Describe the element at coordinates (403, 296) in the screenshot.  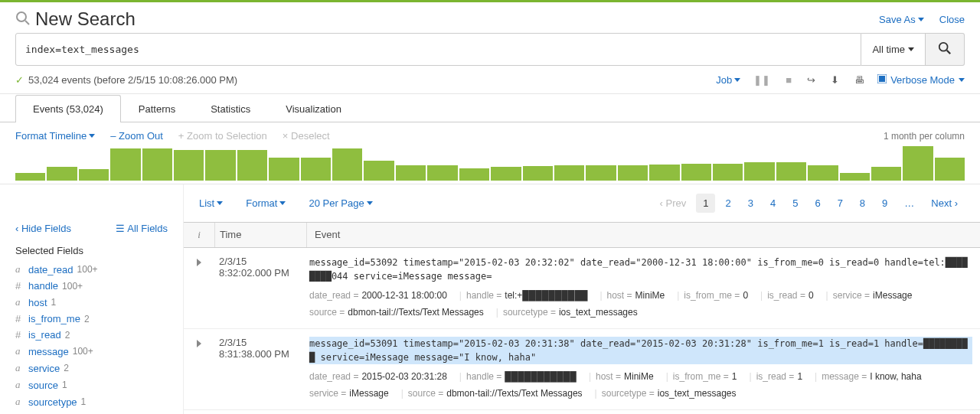
I see `field-value: 2000-12-31 18:00:00` at that location.